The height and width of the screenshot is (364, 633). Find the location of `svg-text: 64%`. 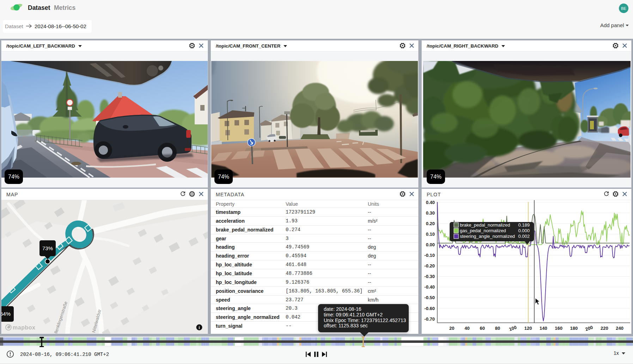

svg-text: 64% is located at coordinates (6, 314).